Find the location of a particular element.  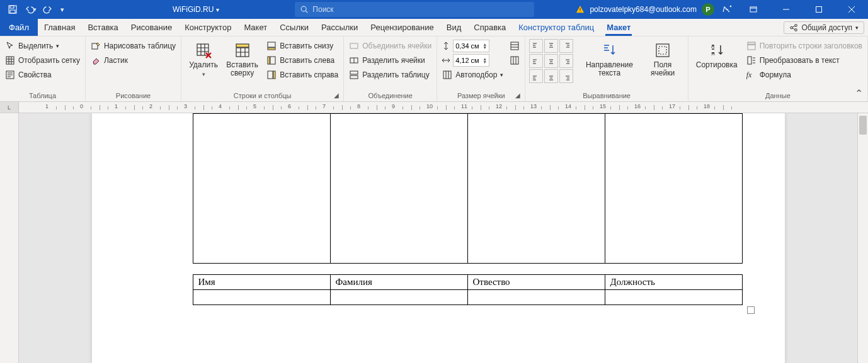

ruler-corner: L is located at coordinates (9, 107).